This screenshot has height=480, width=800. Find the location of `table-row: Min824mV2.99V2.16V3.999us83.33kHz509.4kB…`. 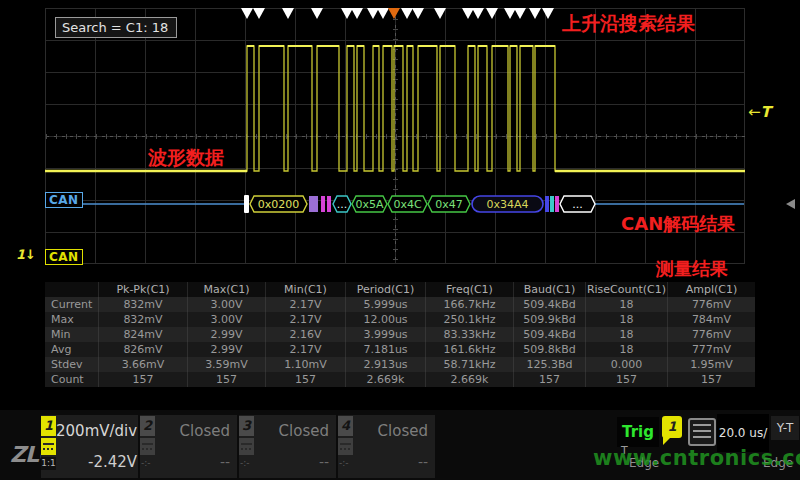

table-row: Min824mV2.99V2.16V3.999us83.33kHz509.4kB… is located at coordinates (400, 334).